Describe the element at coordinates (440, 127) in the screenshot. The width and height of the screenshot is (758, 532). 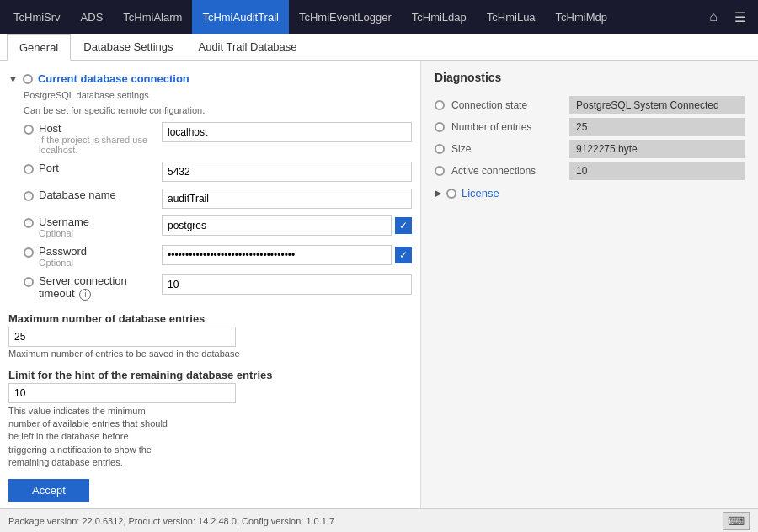
I see `diag-radio-entries` at that location.